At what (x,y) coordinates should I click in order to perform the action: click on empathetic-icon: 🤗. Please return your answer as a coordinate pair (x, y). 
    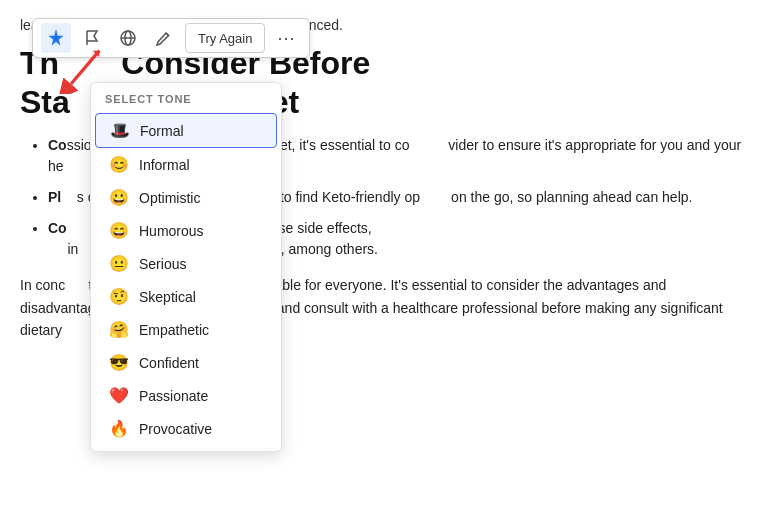
    Looking at the image, I should click on (119, 330).